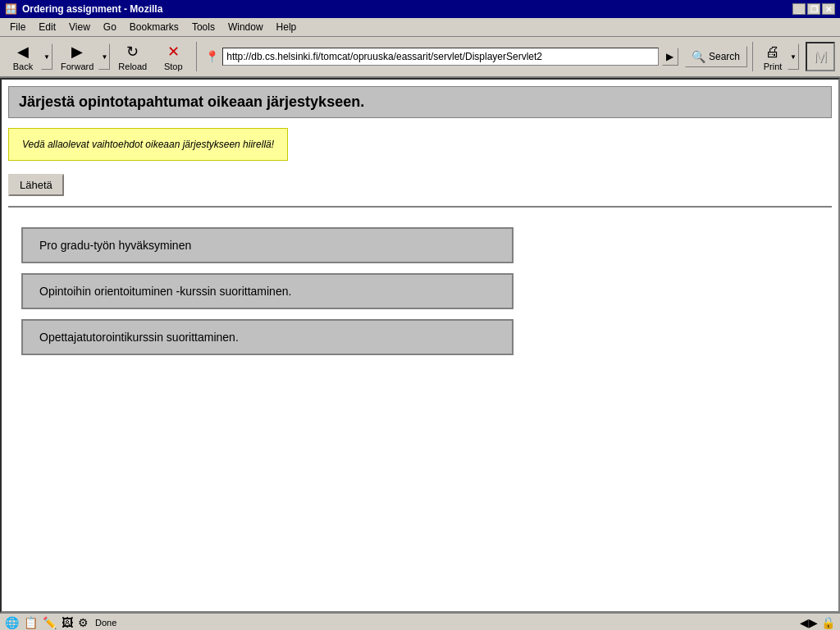 The width and height of the screenshot is (840, 630). What do you see at coordinates (246, 27) in the screenshot?
I see `menu-window: Window` at bounding box center [246, 27].